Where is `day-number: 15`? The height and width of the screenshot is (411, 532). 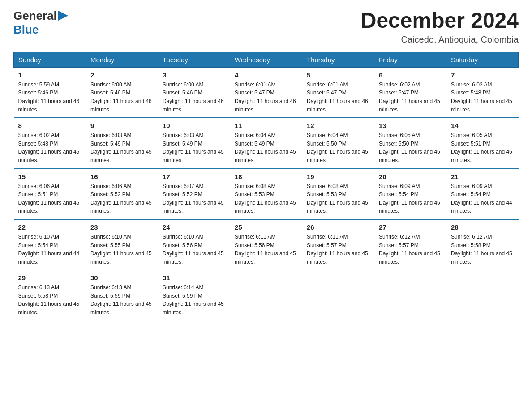
day-number: 15 is located at coordinates (50, 176).